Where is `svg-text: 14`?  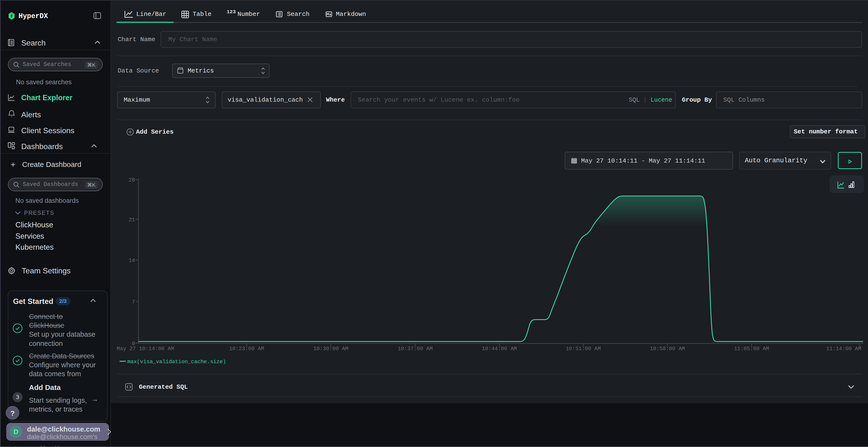 svg-text: 14 is located at coordinates (132, 261).